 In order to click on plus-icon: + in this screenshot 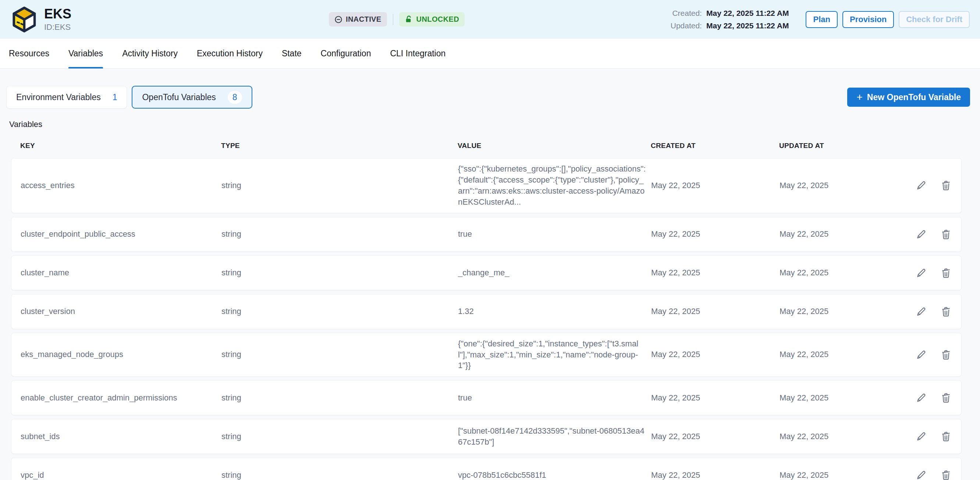, I will do `click(859, 97)`.